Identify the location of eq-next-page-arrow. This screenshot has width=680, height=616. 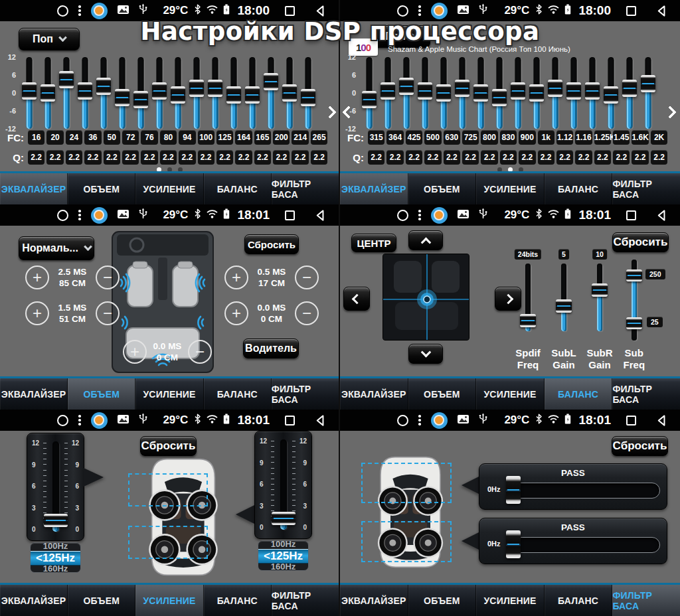
(330, 112).